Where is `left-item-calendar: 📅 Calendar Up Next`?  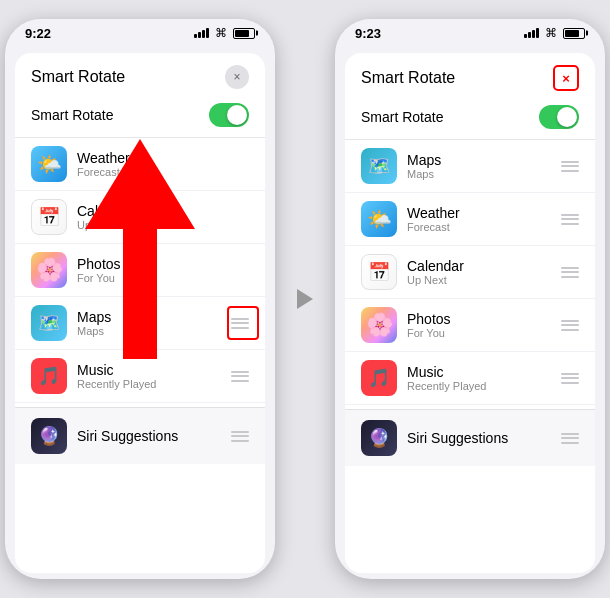 left-item-calendar: 📅 Calendar Up Next is located at coordinates (140, 218).